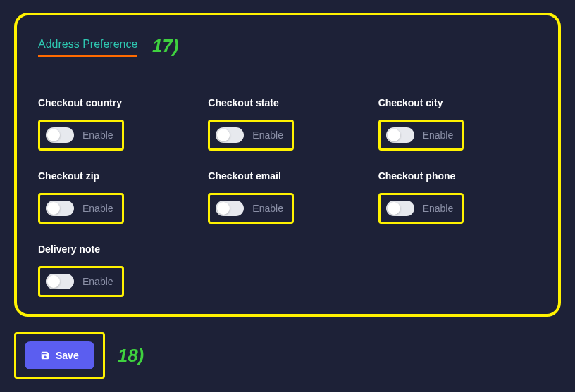 This screenshot has width=575, height=392. Describe the element at coordinates (59, 355) in the screenshot. I see `save-highlight-box: Save` at that location.